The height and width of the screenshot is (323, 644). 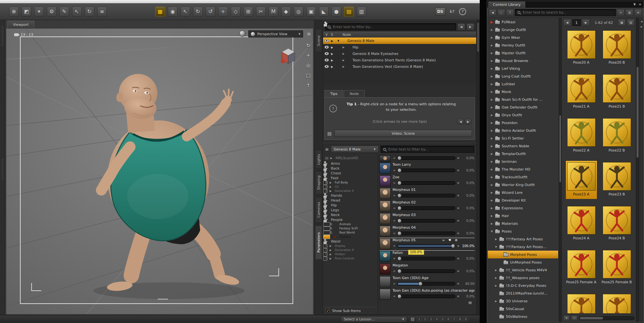 I want to click on library-folder-row: Henley Outfit, so click(x=523, y=45).